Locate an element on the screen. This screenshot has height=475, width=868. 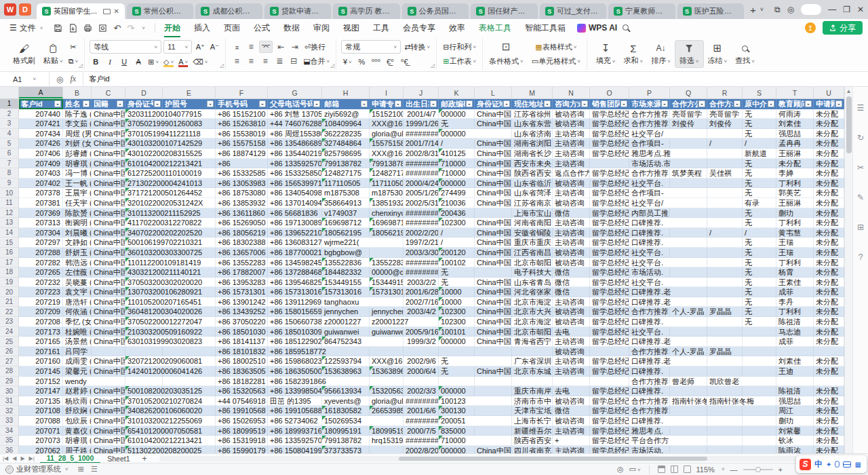
cell: +86 15263810 is located at coordinates (241, 124).